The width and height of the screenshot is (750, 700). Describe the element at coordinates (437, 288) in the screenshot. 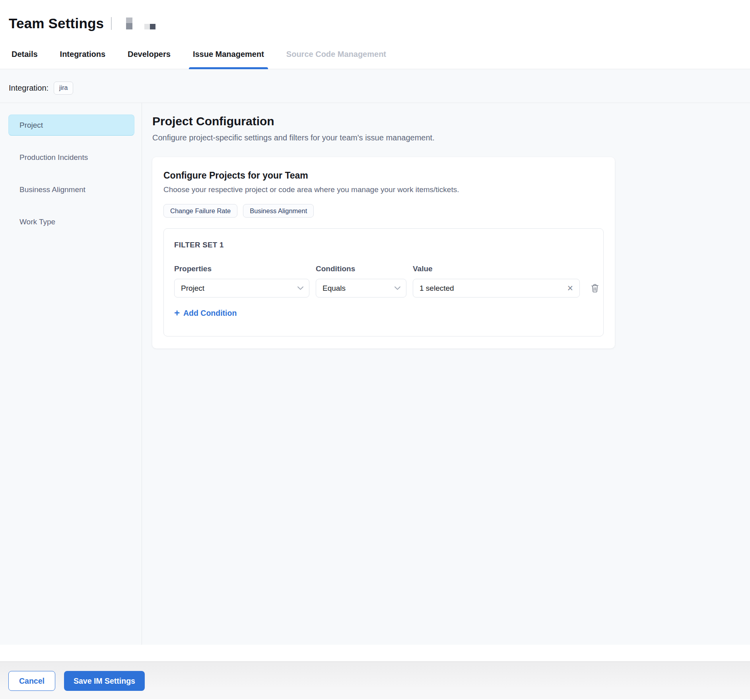

I see `value-selected-count: 1 selected` at that location.